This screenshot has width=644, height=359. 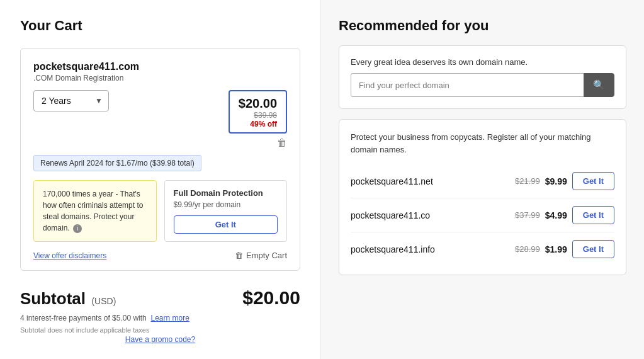 I want to click on domain-name: pocketsquare411.com, so click(x=160, y=67).